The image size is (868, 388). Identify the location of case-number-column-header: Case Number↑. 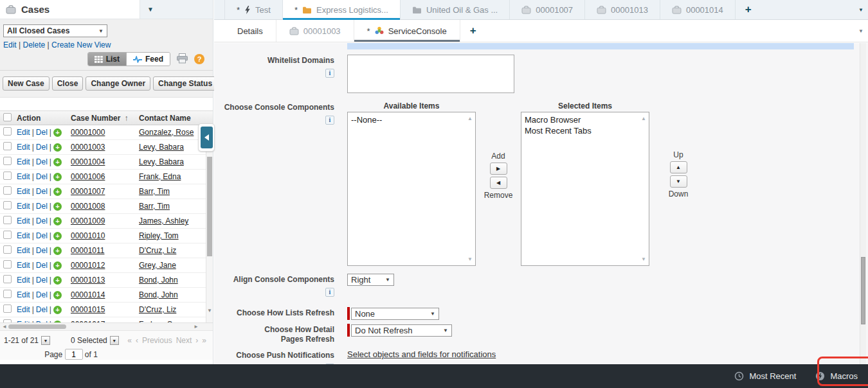
(105, 118).